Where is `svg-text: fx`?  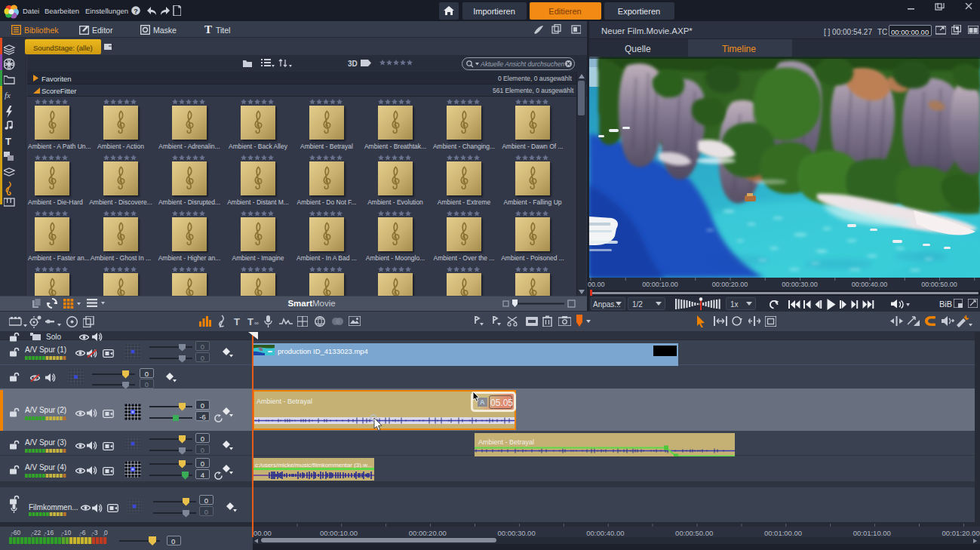 svg-text: fx is located at coordinates (8, 95).